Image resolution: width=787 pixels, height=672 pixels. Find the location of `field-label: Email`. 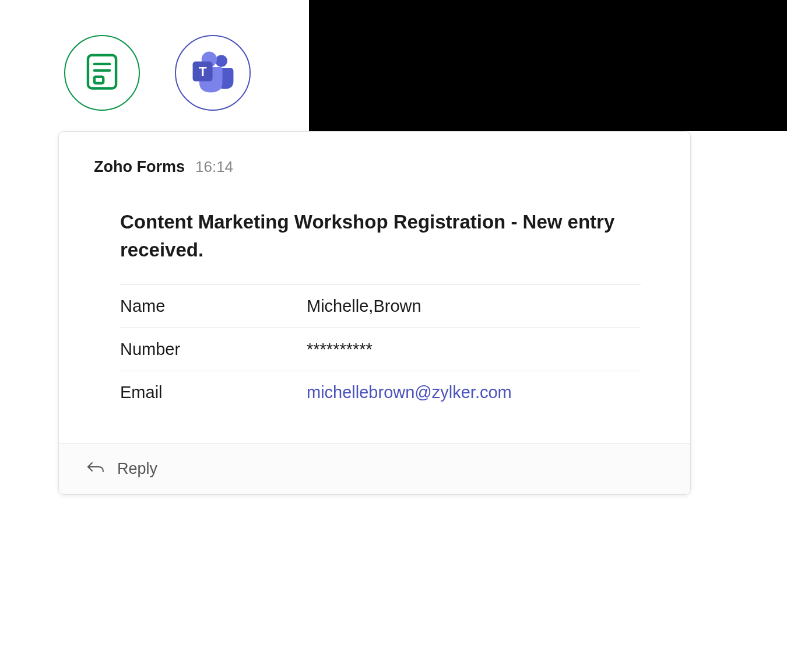

field-label: Email is located at coordinates (213, 392).